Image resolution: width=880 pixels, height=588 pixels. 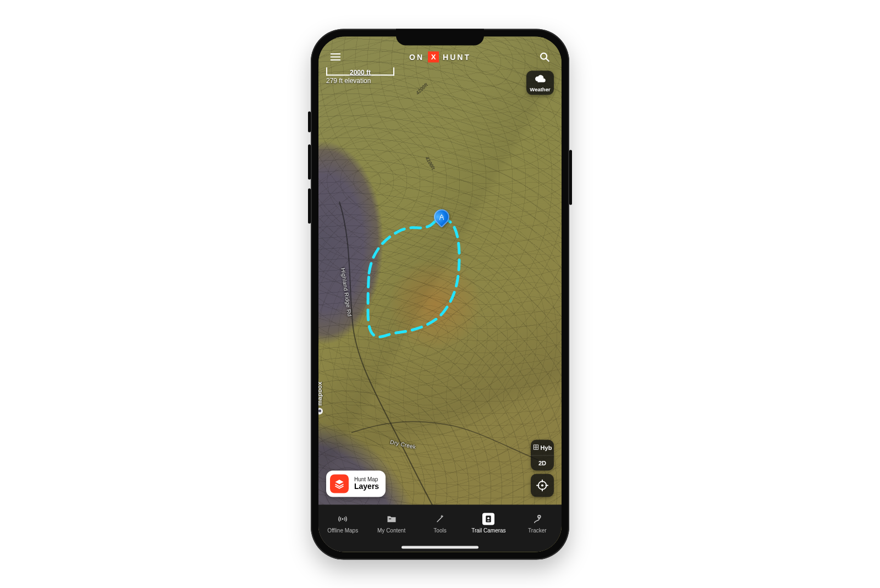 What do you see at coordinates (537, 523) in the screenshot?
I see `tab-tracker: Tracker` at bounding box center [537, 523].